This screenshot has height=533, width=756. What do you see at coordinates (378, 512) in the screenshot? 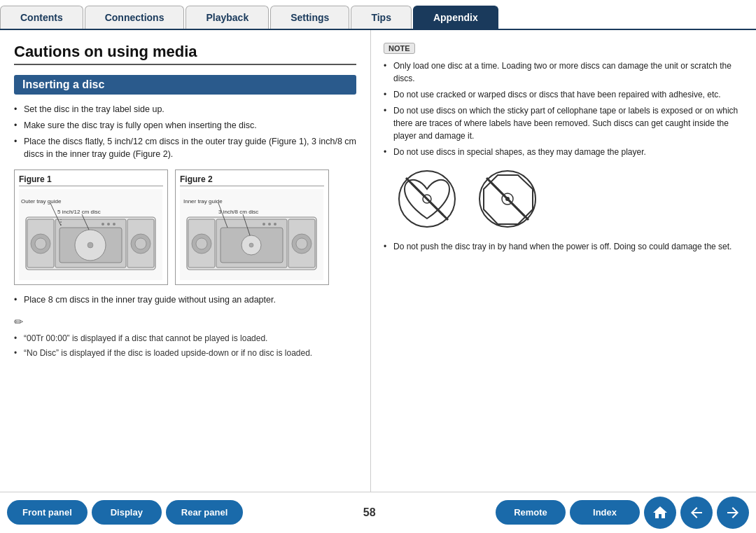
I see `bottom-navigation: Front panel Display Rear panel 58 Remote…` at bounding box center [378, 512].